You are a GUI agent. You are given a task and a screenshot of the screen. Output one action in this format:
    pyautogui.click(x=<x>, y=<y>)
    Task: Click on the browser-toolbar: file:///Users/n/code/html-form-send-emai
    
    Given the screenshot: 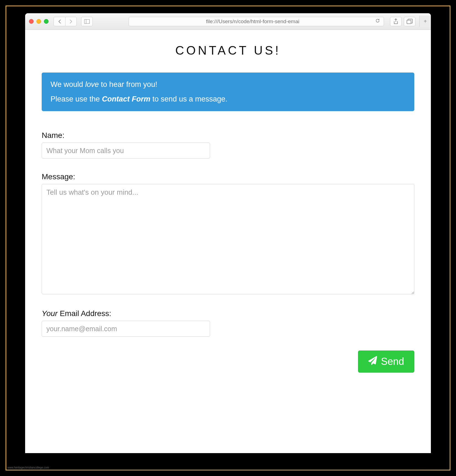 What is the action you would take?
    pyautogui.click(x=228, y=22)
    